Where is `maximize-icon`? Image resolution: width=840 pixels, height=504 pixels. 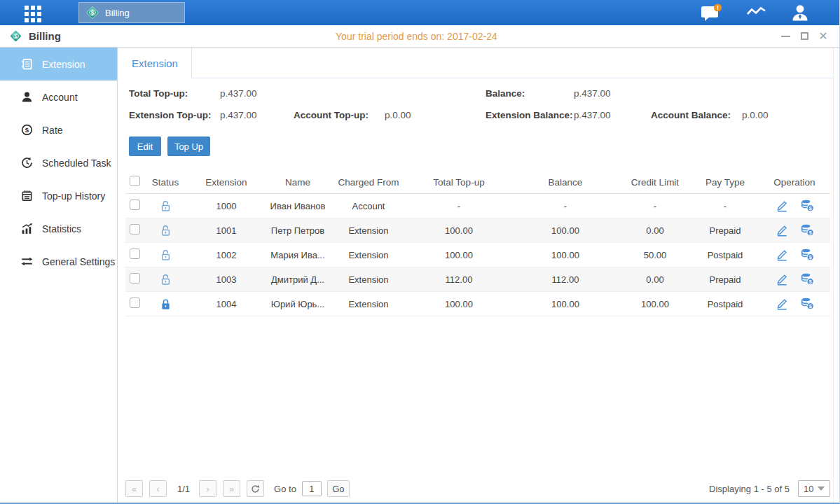
maximize-icon is located at coordinates (804, 36).